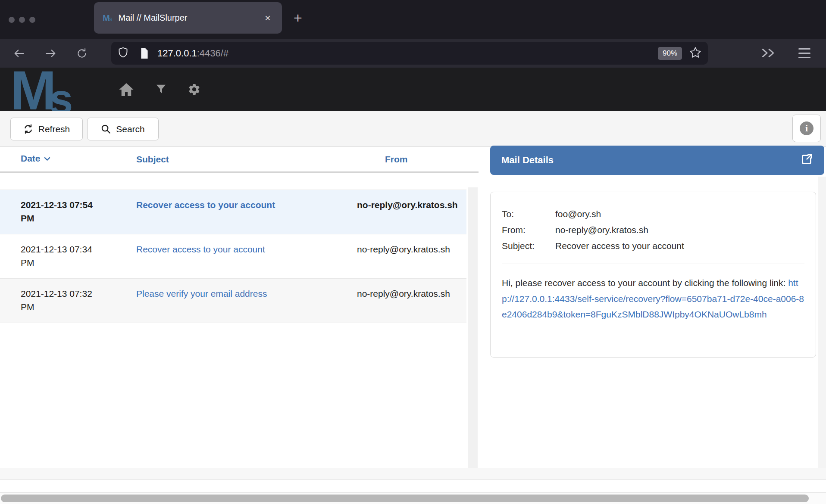  I want to click on url-text: 127.0.0.1:4436/#, so click(408, 53).